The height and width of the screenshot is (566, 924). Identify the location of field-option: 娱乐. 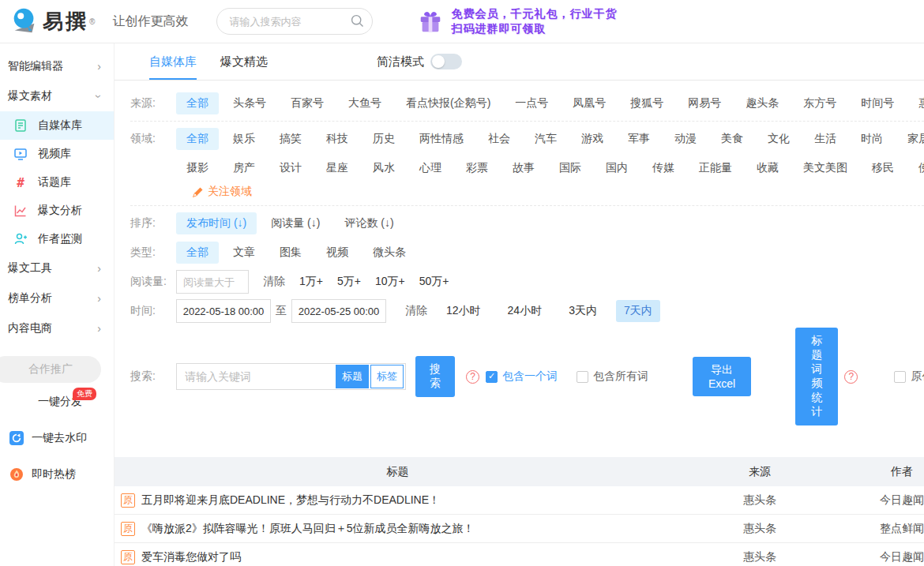
(244, 139).